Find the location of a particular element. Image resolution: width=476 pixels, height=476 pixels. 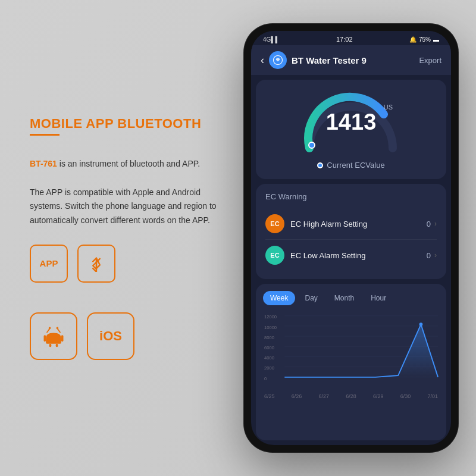

ec-low-label: EC Low Alarm Setting is located at coordinates (328, 256).